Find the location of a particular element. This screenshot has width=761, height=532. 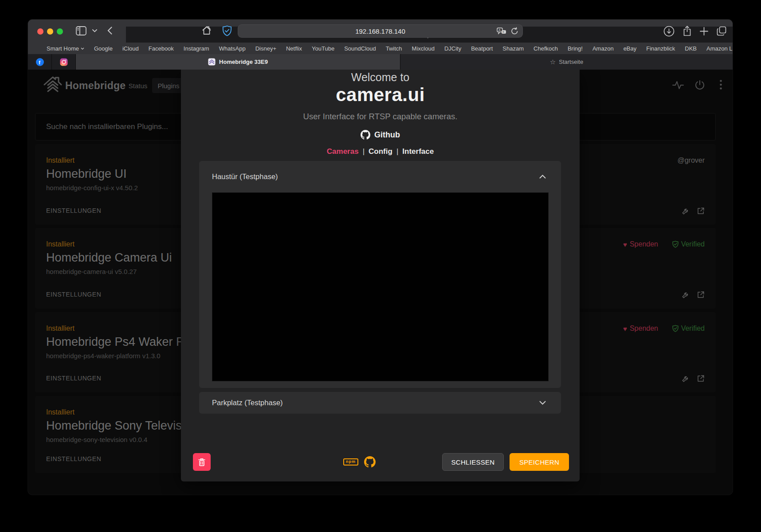

bookmark-item: WhatsApp is located at coordinates (232, 49).